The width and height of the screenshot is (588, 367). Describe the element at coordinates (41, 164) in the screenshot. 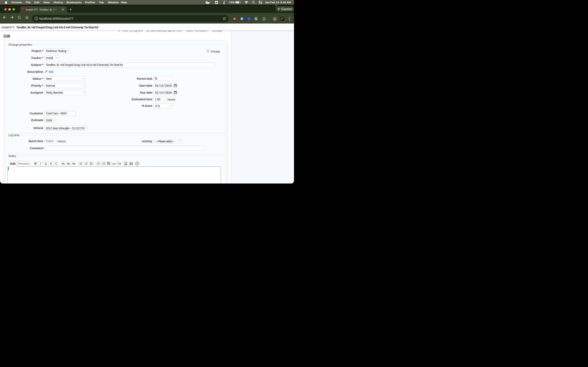

I see `svg-text: I` at that location.